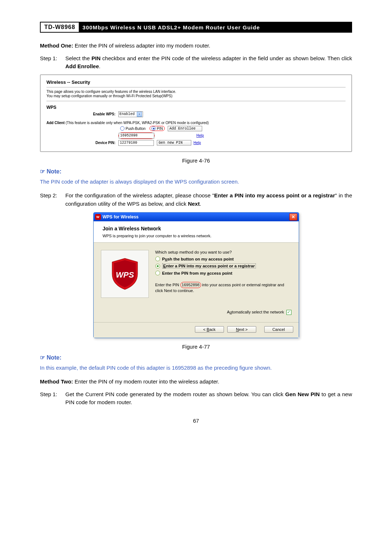 This screenshot has height=554, width=392. I want to click on wps-wizard-window: W WPS for Wireless ✕ Join a Wireless Net…, so click(196, 275).